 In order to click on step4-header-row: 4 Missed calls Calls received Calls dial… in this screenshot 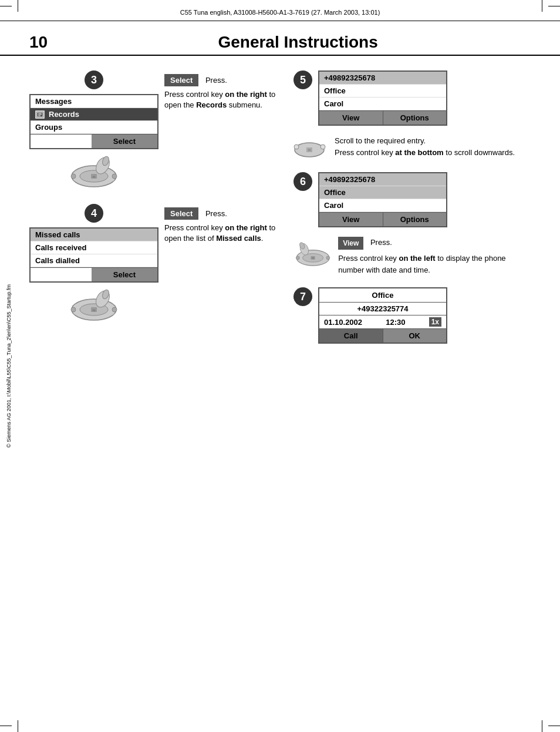, I will do `click(156, 263)`.